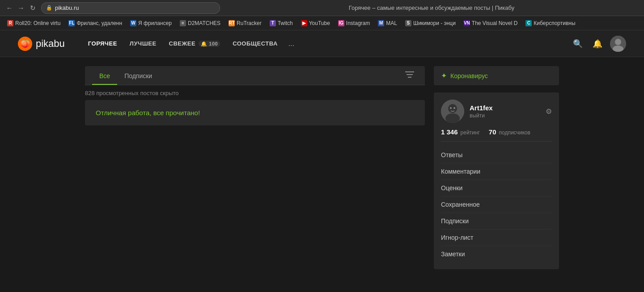  Describe the element at coordinates (470, 133) in the screenshot. I see `rating-label: рейтинг` at that location.